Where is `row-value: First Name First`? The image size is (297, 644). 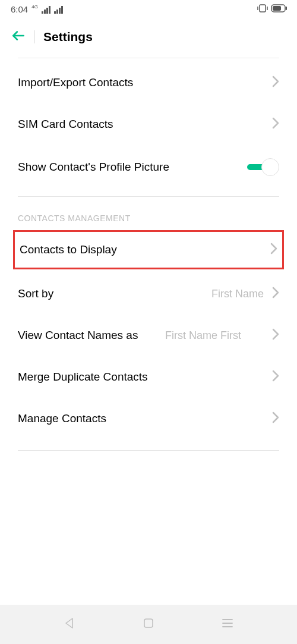 row-value: First Name First is located at coordinates (203, 335).